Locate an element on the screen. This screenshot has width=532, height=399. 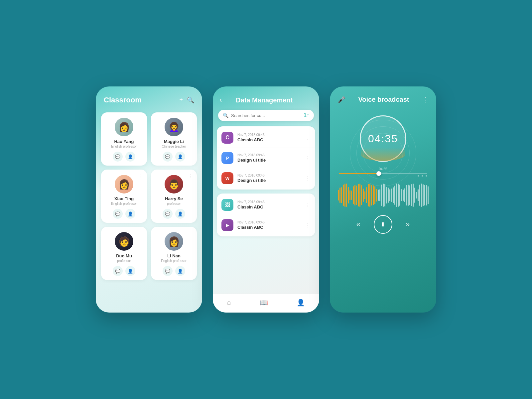
bottom-nav: ⌂ 📖 👤 is located at coordinates (266, 303).